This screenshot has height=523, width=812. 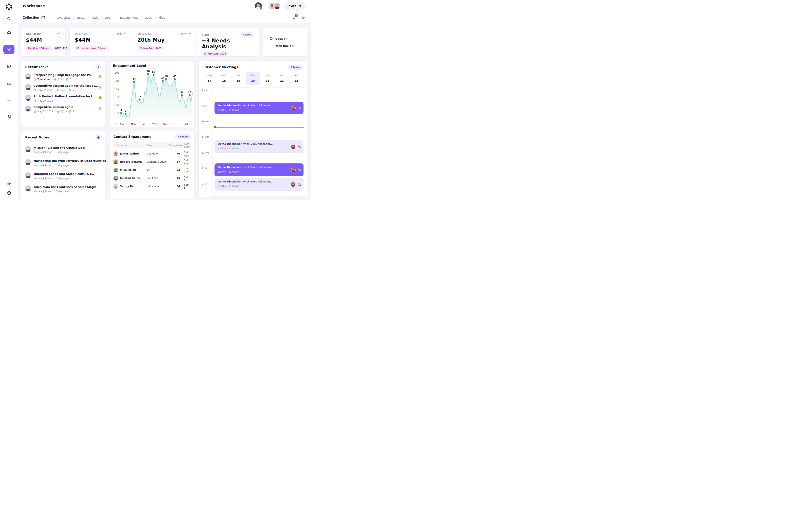 I want to click on svg-text: 2, so click(x=126, y=111).